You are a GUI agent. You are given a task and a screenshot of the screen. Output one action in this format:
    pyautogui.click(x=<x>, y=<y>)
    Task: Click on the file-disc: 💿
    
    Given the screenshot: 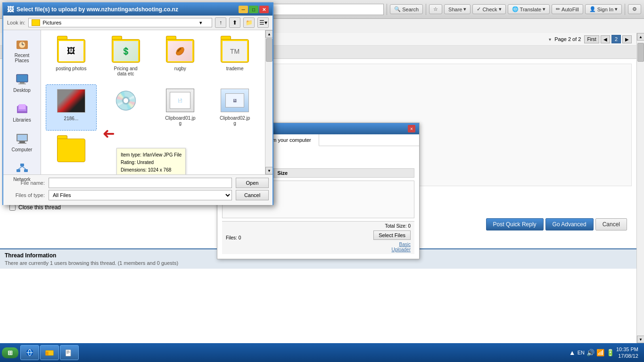 What is the action you would take?
    pyautogui.click(x=126, y=107)
    